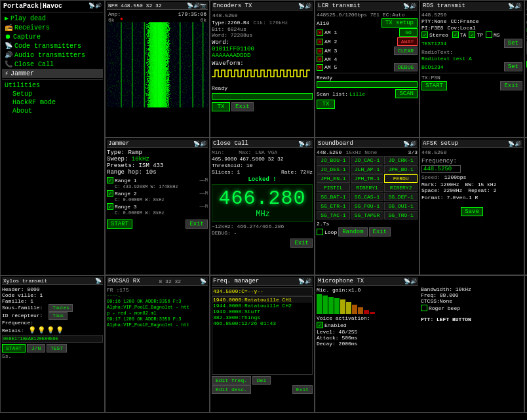  Describe the element at coordinates (303, 389) in the screenshot. I see `freqmgr-exit-button: Exit` at that location.